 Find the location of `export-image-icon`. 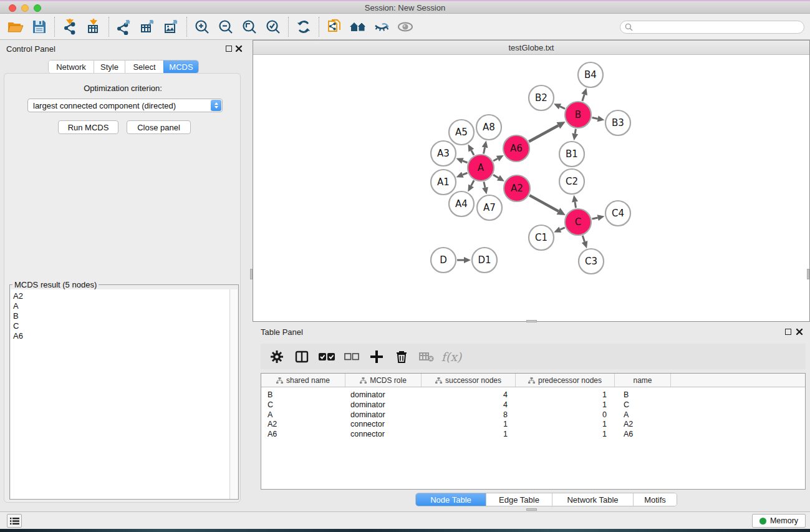

export-image-icon is located at coordinates (171, 27).